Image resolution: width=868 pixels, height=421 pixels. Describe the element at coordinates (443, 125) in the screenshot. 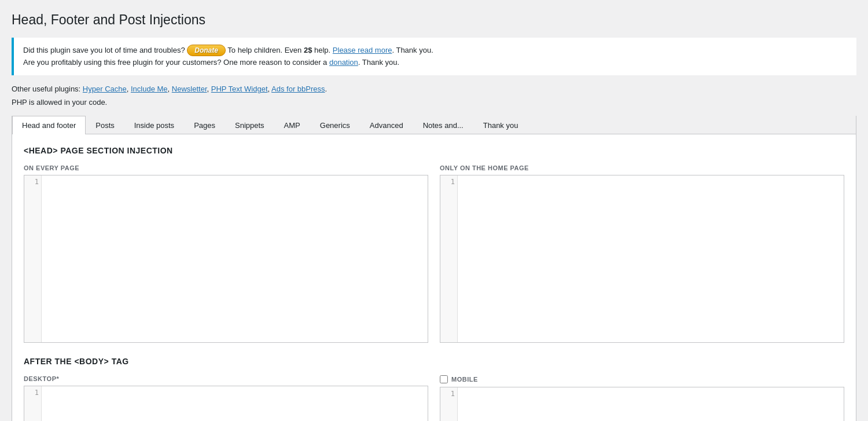

I see `tab-notes: Notes and...` at that location.